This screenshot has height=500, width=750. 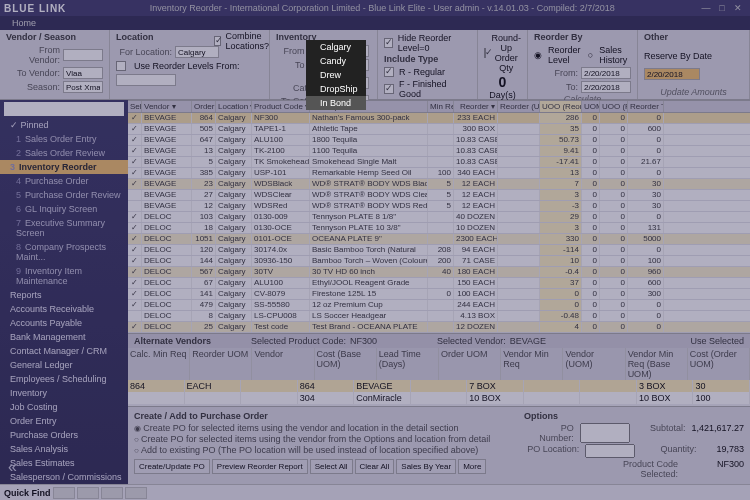 What do you see at coordinates (591, 106) in the screenshot?
I see `col-header: UOM (Reorder) ▾` at bounding box center [591, 106].